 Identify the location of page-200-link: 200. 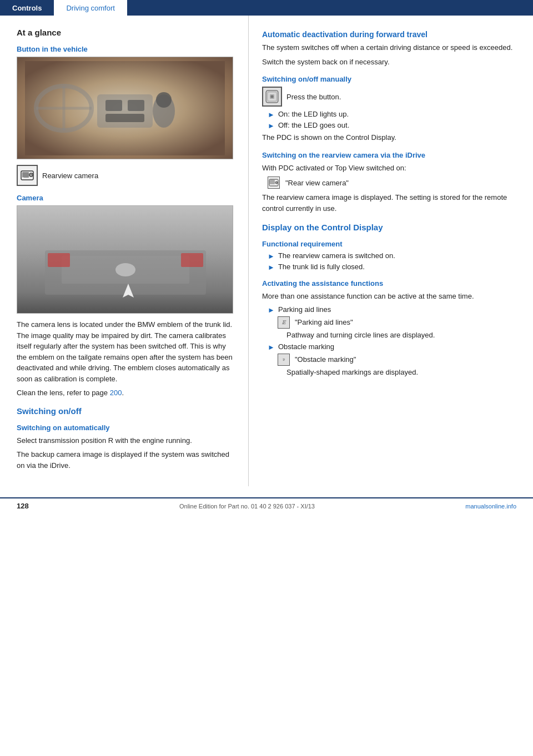
(116, 393).